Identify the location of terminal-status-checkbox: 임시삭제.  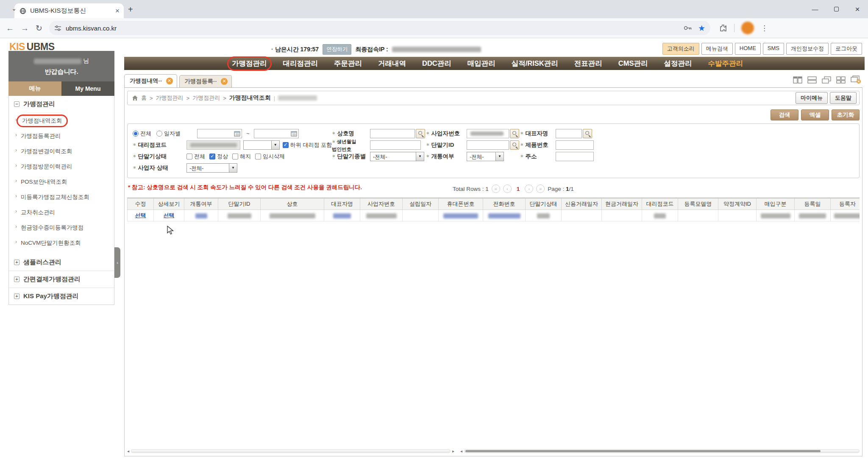
(270, 157).